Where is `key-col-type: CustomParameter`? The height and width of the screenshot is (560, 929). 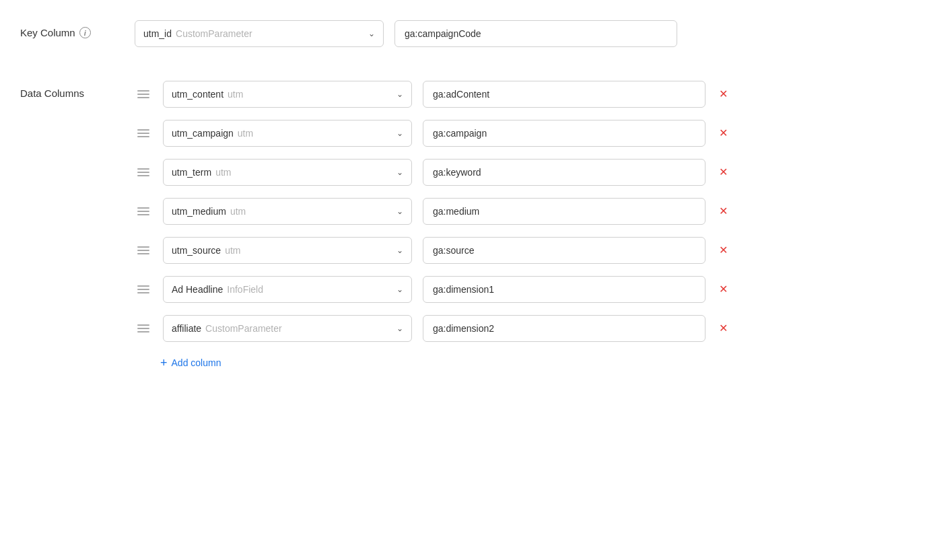 key-col-type: CustomParameter is located at coordinates (214, 34).